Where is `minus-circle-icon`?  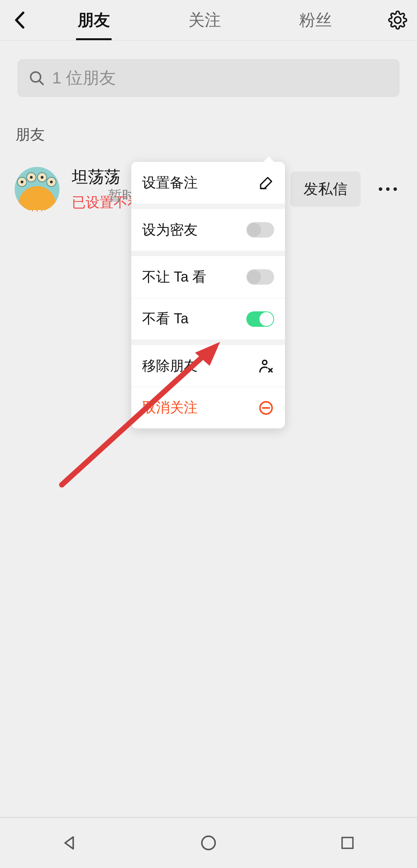
minus-circle-icon is located at coordinates (266, 408).